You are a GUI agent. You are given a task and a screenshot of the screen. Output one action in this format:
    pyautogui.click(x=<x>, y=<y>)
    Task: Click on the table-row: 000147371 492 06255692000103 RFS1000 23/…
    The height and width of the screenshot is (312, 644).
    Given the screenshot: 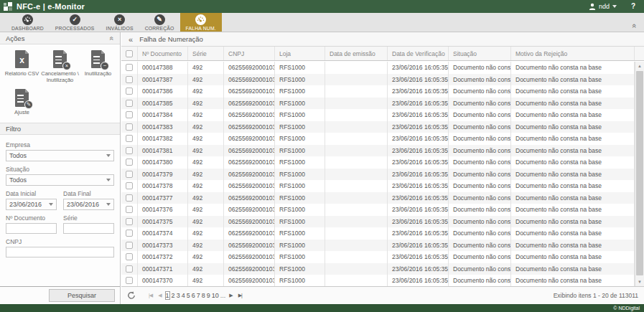 What is the action you would take?
    pyautogui.click(x=378, y=270)
    